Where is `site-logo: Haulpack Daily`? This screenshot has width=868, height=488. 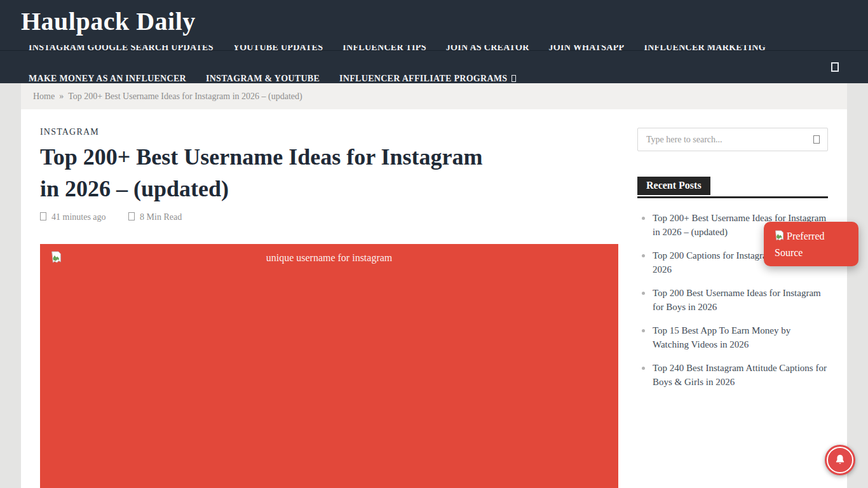
site-logo: Haulpack Daily is located at coordinates (108, 22).